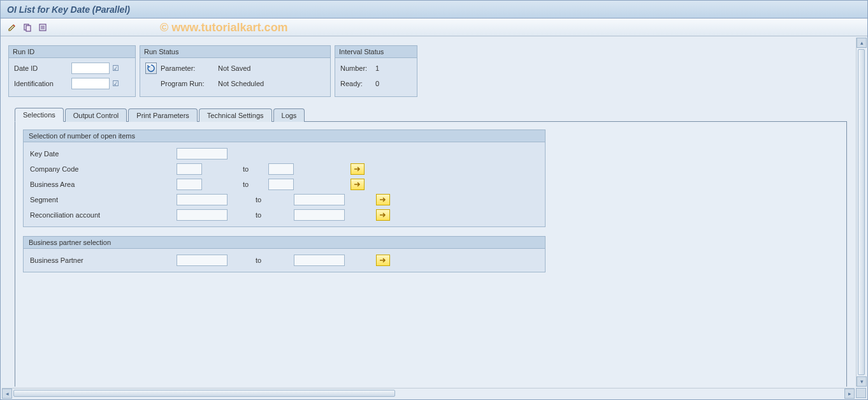 This screenshot has height=400, width=868. What do you see at coordinates (189, 68) in the screenshot?
I see `parameter-label: Parameter:` at bounding box center [189, 68].